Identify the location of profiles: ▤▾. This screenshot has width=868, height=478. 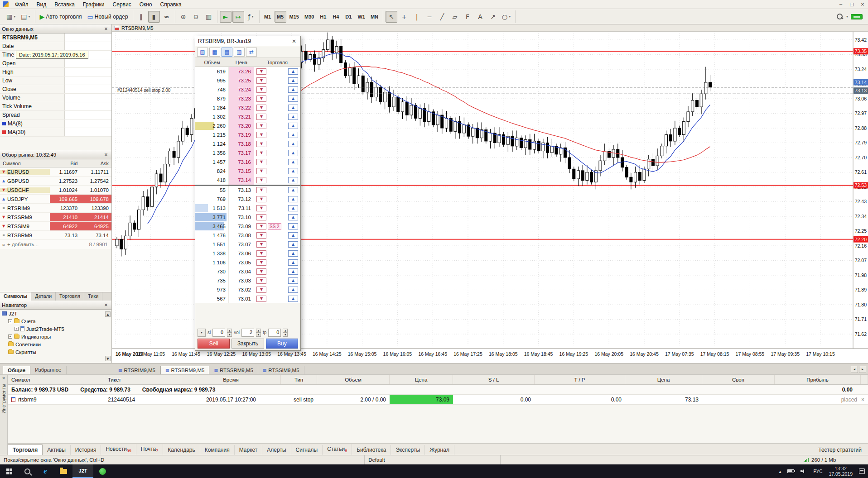
(25, 17).